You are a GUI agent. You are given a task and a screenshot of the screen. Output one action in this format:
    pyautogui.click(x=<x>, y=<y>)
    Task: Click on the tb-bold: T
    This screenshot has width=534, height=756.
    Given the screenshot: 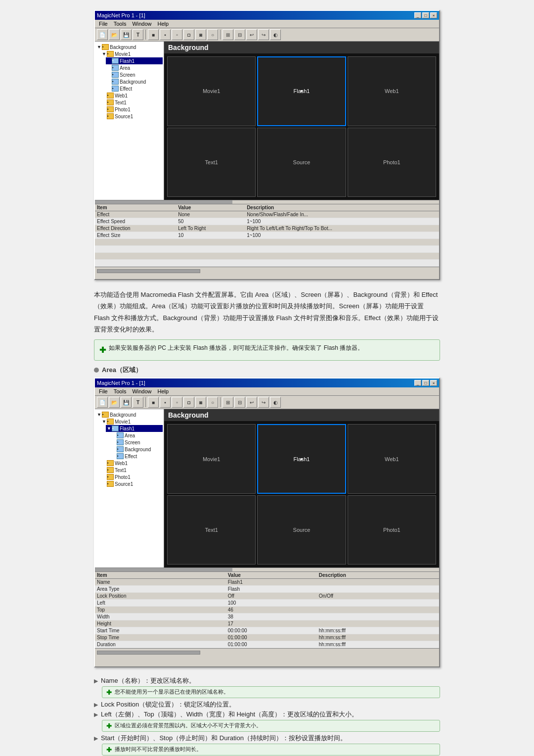 What is the action you would take?
    pyautogui.click(x=138, y=35)
    